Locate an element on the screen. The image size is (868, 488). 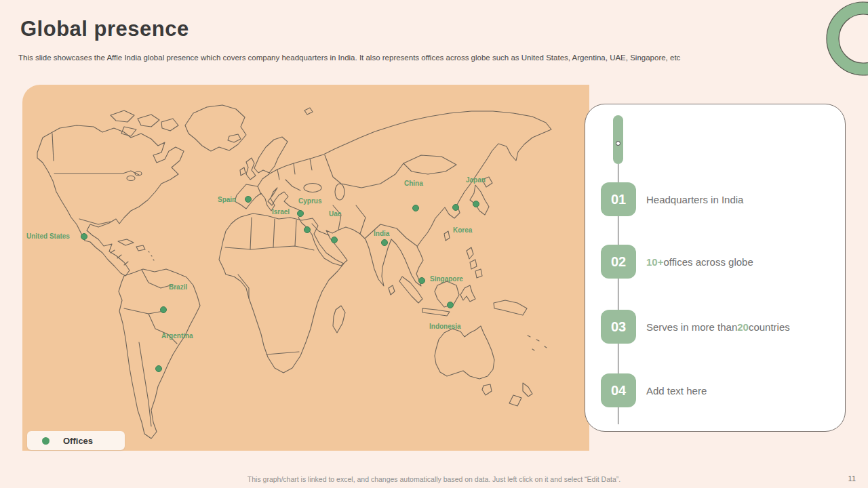
page-title: Global presence is located at coordinates (104, 29).